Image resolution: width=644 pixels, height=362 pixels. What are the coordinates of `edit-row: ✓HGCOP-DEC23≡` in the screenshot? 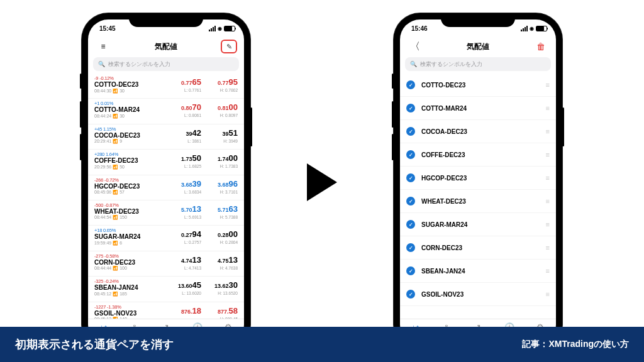 It's located at (478, 178).